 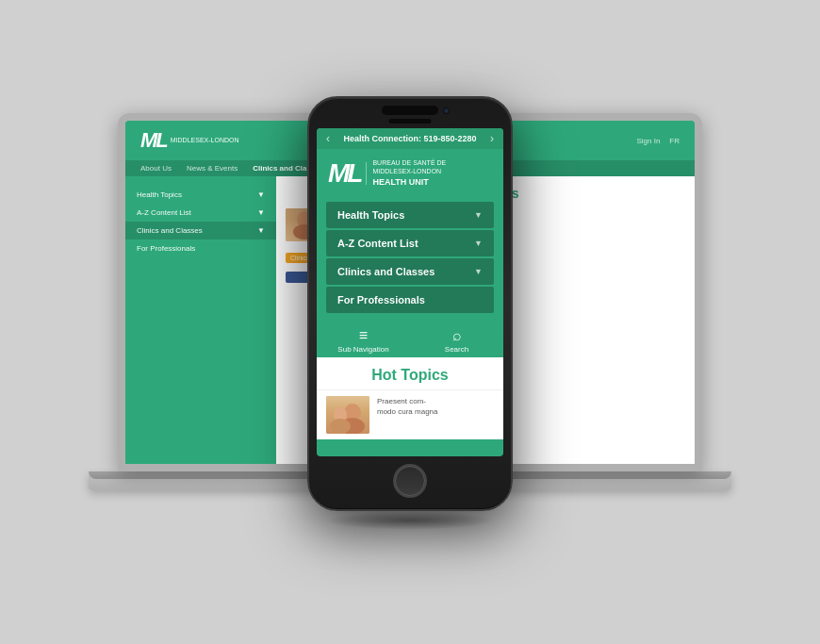 I want to click on phone-menu-clinics-arrow: ▼, so click(x=479, y=272).